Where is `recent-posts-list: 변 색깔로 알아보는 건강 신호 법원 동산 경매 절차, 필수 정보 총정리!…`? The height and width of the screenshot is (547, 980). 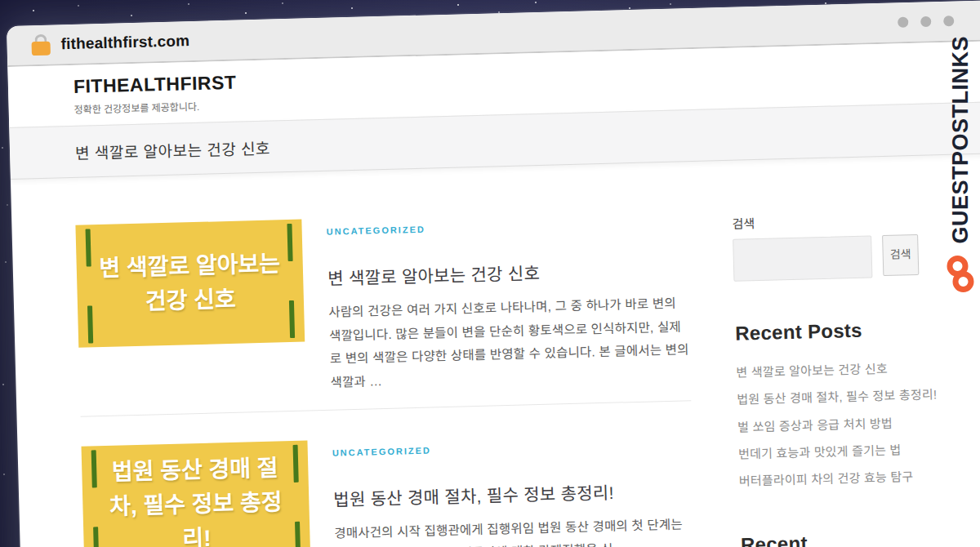
recent-posts-list: 변 색깔로 알아보는 건강 신호 법원 동산 경매 절차, 필수 정보 총정리!… is located at coordinates (847, 425).